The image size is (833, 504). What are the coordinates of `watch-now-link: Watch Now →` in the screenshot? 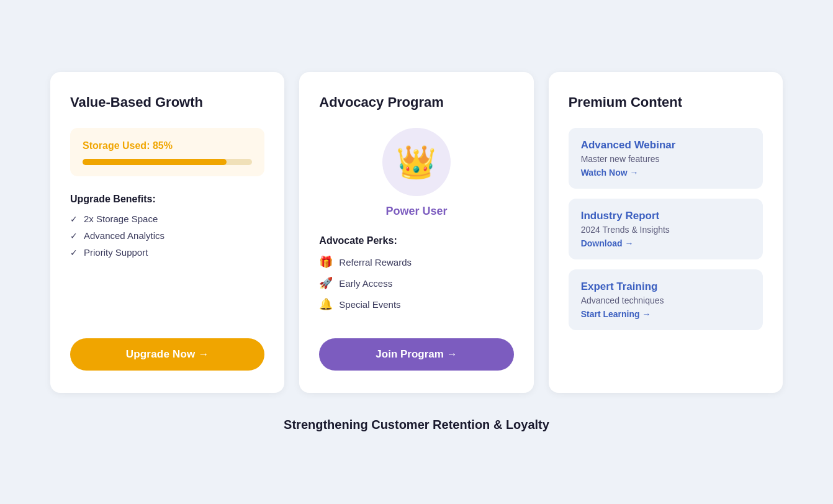 It's located at (665, 173).